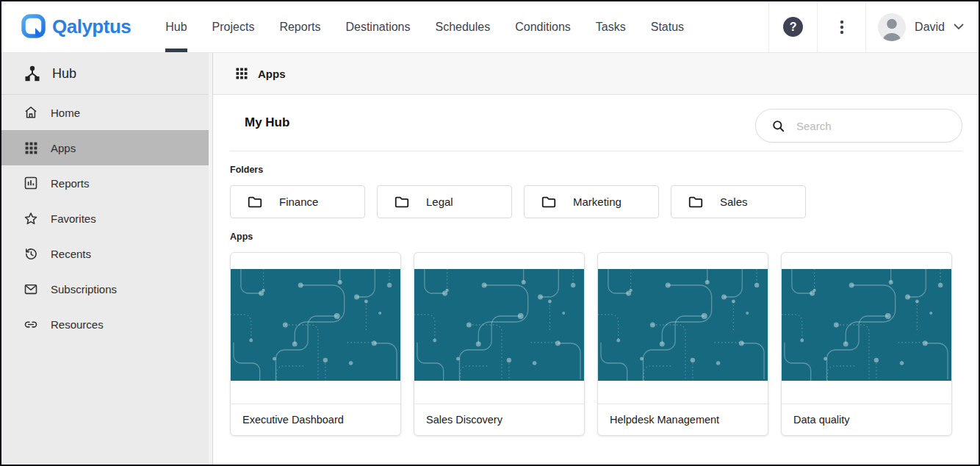 The height and width of the screenshot is (466, 980). I want to click on top-navigation: Hub Projects Reports Destinations Schedu…, so click(425, 26).